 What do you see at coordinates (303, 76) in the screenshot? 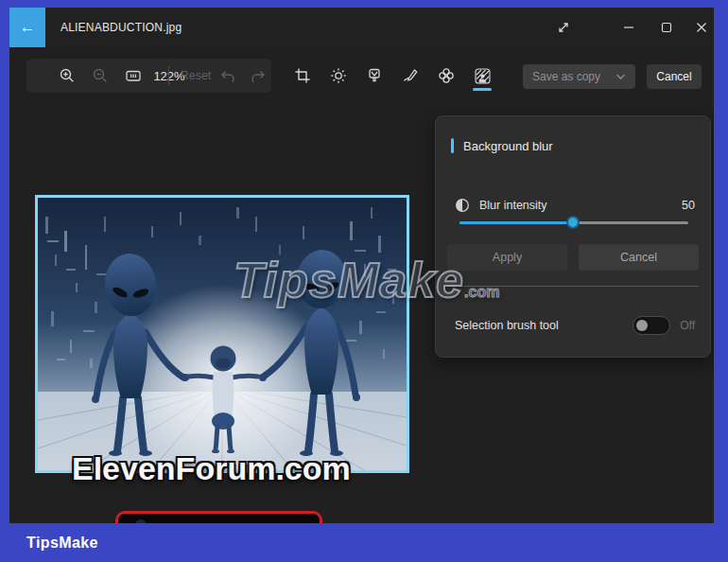
I see `tool-crop` at bounding box center [303, 76].